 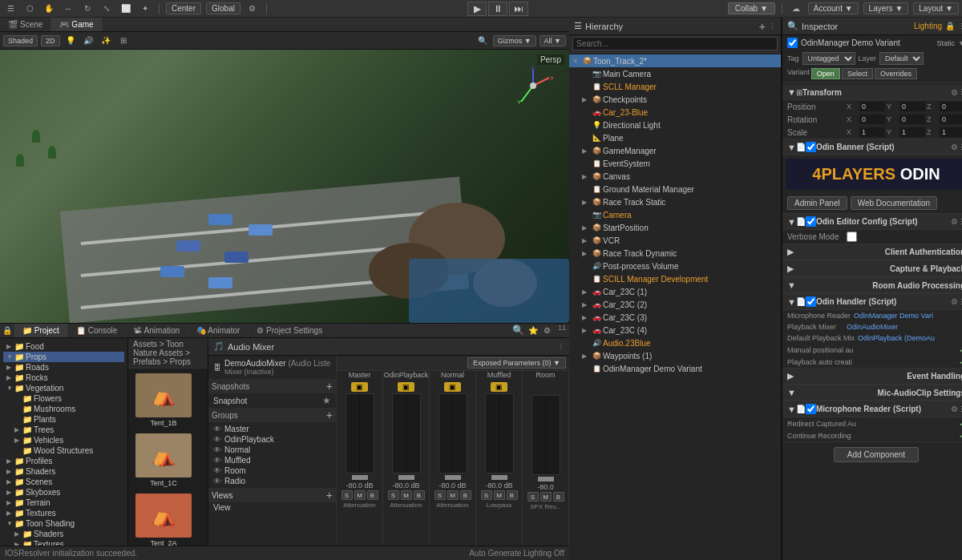 I want to click on mic-reader-more: ⋮, so click(x=960, y=409).